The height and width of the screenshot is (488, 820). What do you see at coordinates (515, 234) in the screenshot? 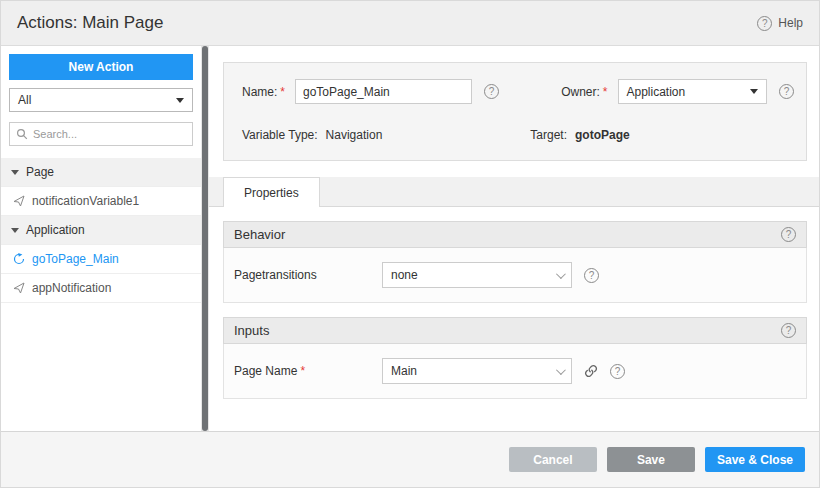
I see `behavior-section-header: Behavior` at bounding box center [515, 234].